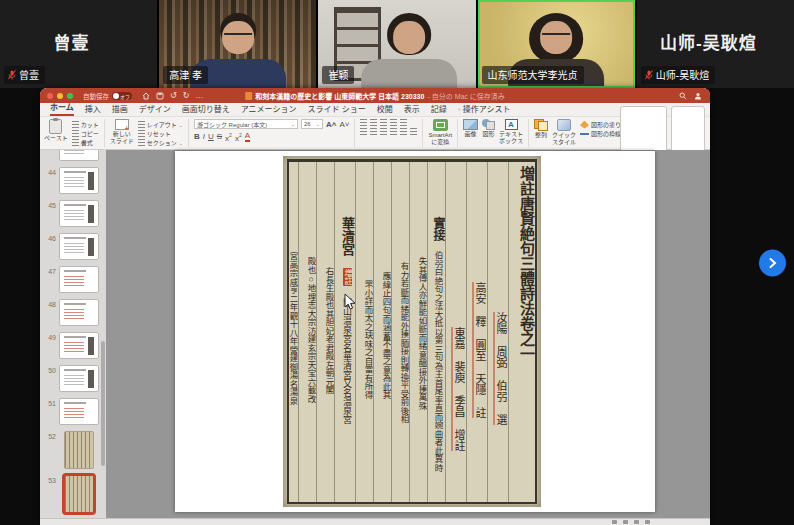 The width and height of the screenshot is (794, 525). Describe the element at coordinates (404, 132) in the screenshot. I see `columns-icon` at that location.